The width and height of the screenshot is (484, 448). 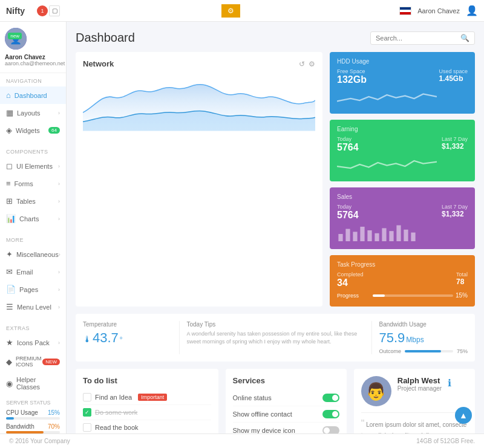 What do you see at coordinates (33, 254) in the screenshot?
I see `sidebar-item-misc: ✦ Miscellaneous ›` at bounding box center [33, 254].